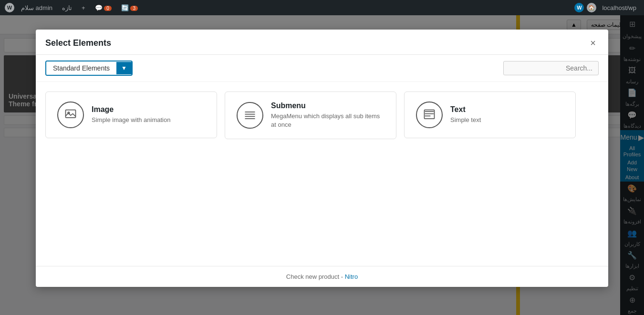 This screenshot has width=644, height=315. I want to click on search-input, so click(554, 68).